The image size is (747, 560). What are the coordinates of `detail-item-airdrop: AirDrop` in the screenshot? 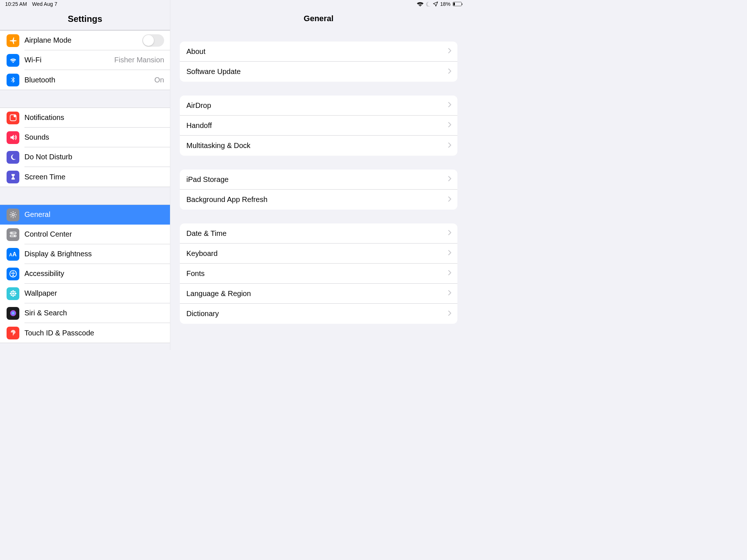 It's located at (319, 106).